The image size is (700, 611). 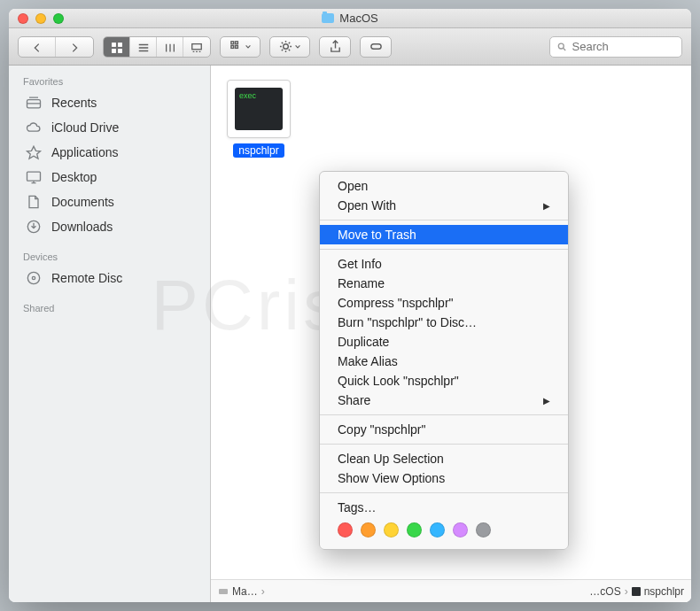 What do you see at coordinates (562, 47) in the screenshot?
I see `search-icon` at bounding box center [562, 47].